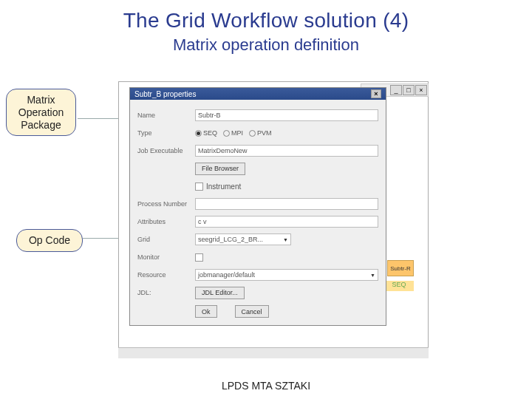 This screenshot has width=532, height=399. Describe the element at coordinates (400, 268) in the screenshot. I see `workflow-node-subtr-r: Subtr-R` at that location.